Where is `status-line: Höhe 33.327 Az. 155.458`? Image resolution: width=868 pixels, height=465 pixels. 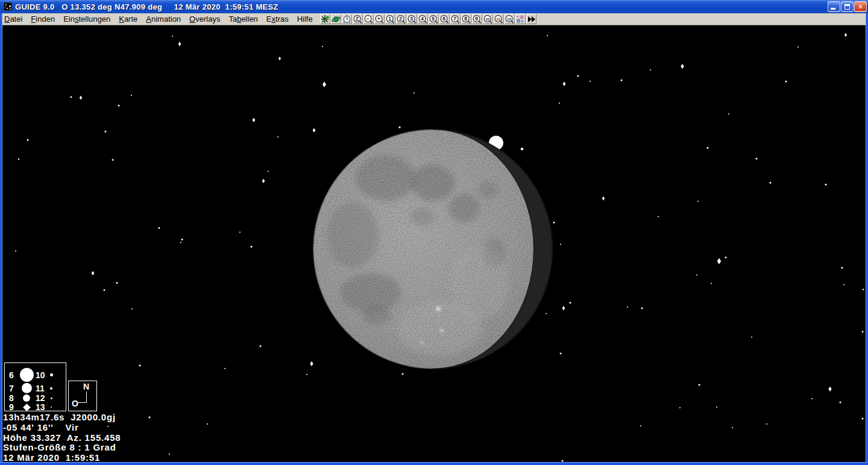 status-line: Höhe 33.327 Az. 155.458 is located at coordinates (61, 438).